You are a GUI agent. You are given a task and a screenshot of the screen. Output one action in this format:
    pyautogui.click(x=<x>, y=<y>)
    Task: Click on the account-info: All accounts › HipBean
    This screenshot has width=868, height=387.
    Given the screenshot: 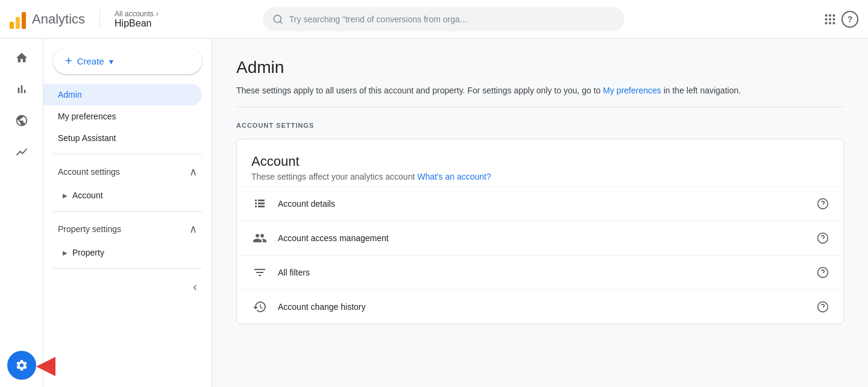 What is the action you would take?
    pyautogui.click(x=136, y=19)
    